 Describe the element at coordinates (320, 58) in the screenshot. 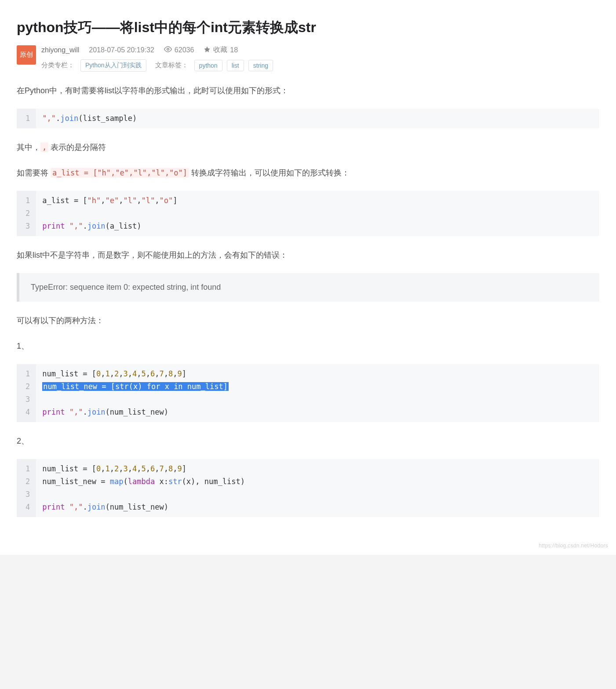

I see `meta-rows: zhiyong_will 2018-07-05 20:19:32 62036 收…` at that location.